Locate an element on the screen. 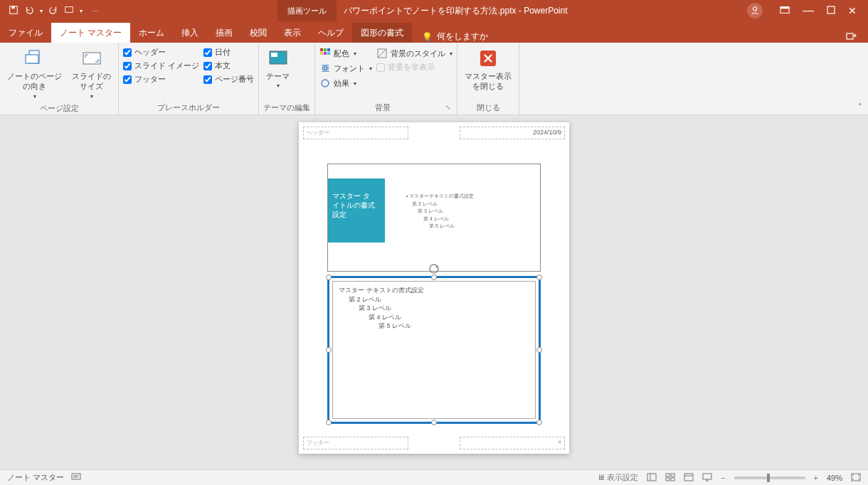  status-mode: ノート マスター is located at coordinates (36, 478).